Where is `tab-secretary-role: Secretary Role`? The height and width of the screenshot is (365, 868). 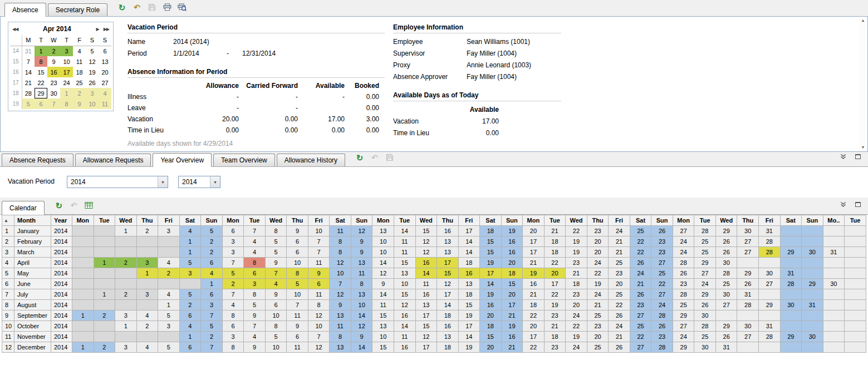
tab-secretary-role: Secretary Role is located at coordinates (78, 10).